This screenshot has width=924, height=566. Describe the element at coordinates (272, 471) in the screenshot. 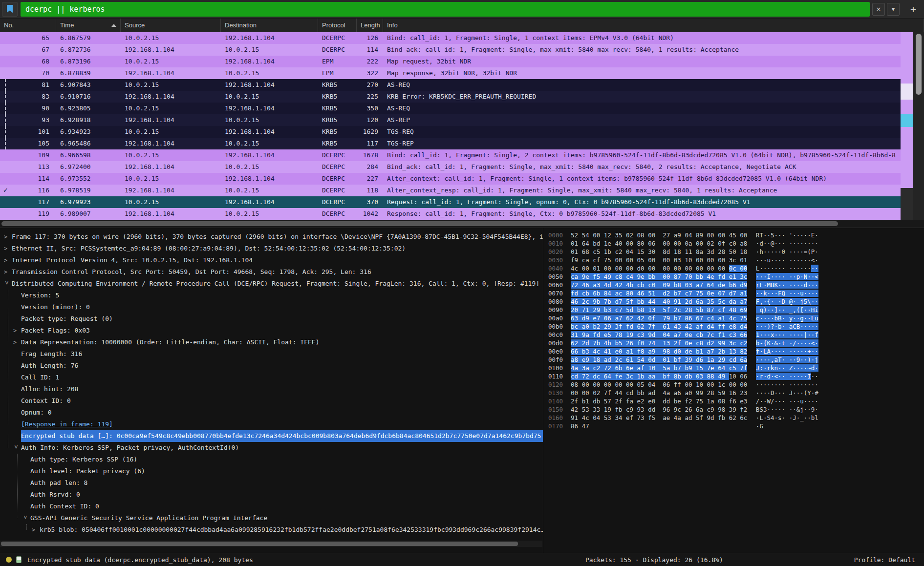

I see `detail-line: Auth level: Packet privacy (6)` at that location.